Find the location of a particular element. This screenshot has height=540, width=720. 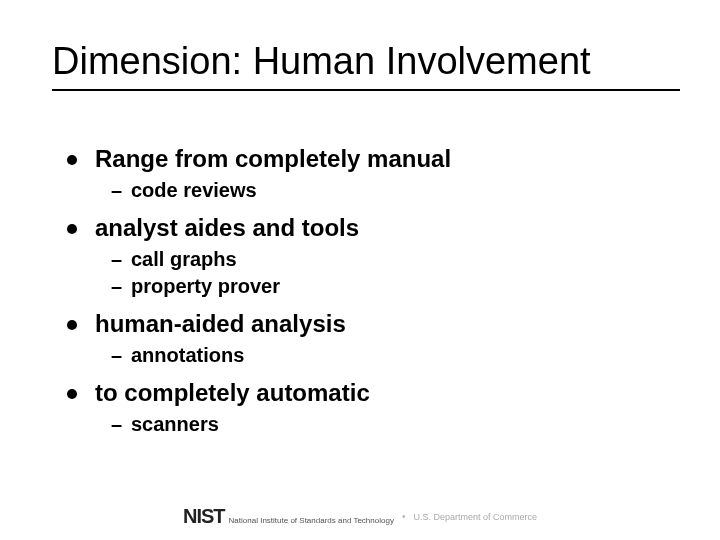

sub-item: code reviews is located at coordinates (386, 190).